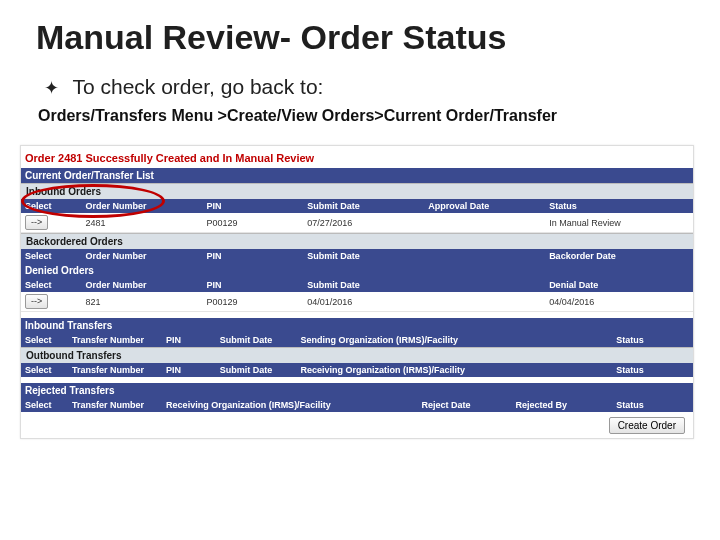  Describe the element at coordinates (357, 405) in the screenshot. I see `rejected-transfers-table: Select Transfer Number Receiving Organiz…` at that location.